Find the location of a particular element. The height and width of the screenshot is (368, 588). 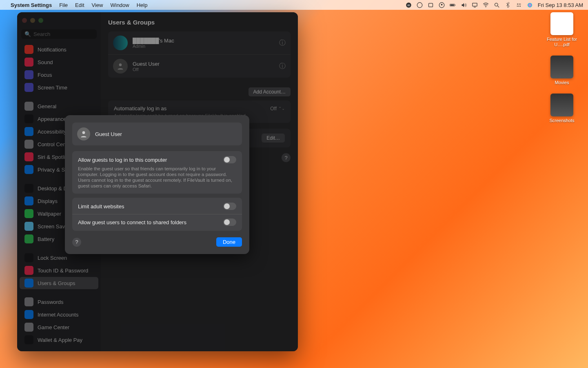

creative-cloud-icon is located at coordinates (419, 5).